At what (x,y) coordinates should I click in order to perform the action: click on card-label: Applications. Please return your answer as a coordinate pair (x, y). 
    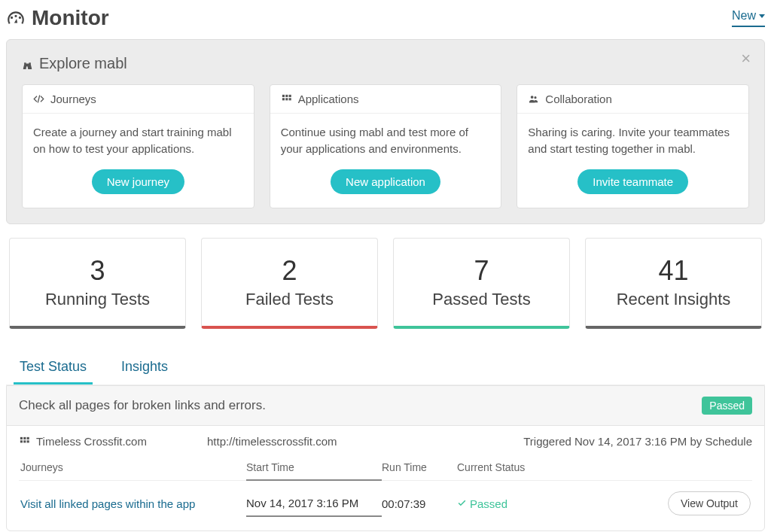
    Looking at the image, I should click on (328, 99).